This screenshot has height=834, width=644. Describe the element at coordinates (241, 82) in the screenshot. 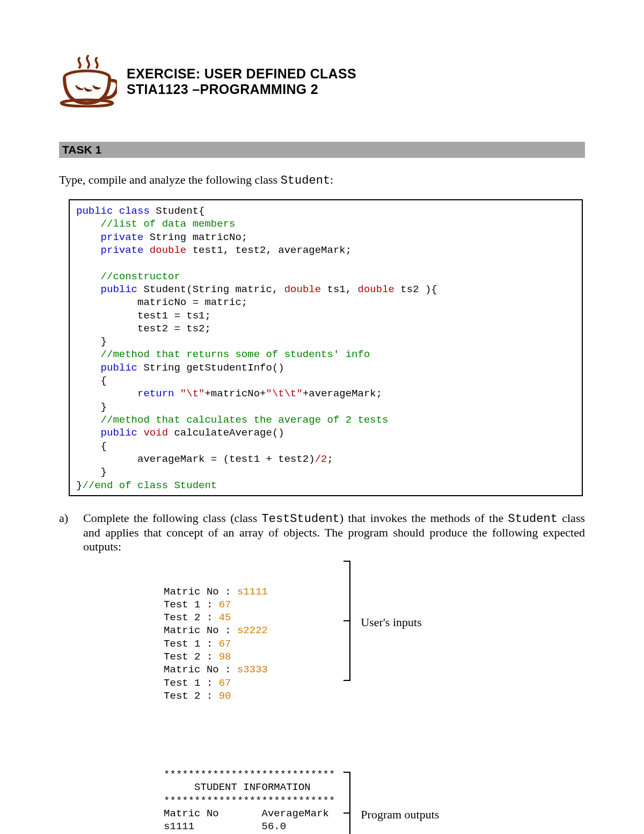

I see `header-text: EXERCISE: USER DEFINED CLASS STIA1123 –P…` at that location.